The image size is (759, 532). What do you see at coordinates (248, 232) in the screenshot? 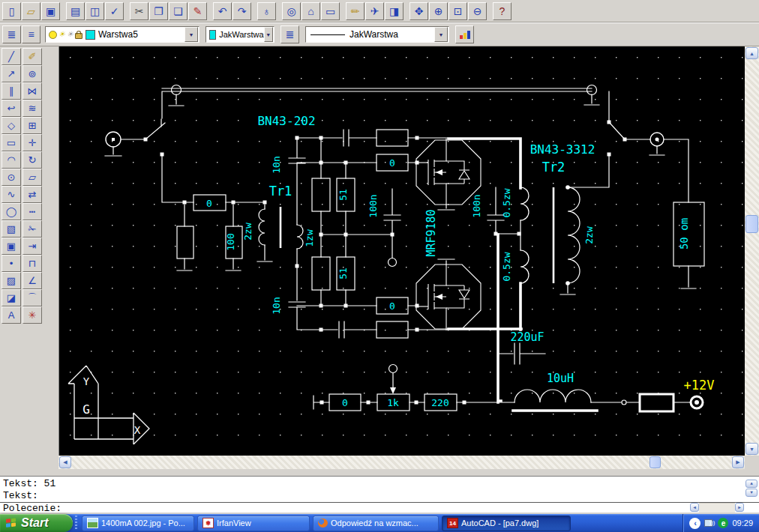
I see `label-tr1-pri: 2zw` at bounding box center [248, 232].